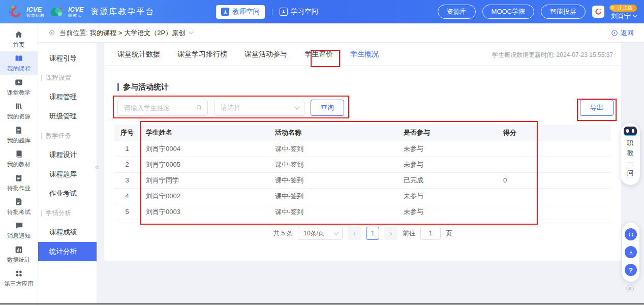 This screenshot has width=644, height=306. I want to click on close-toolbar-button, so click(630, 289).